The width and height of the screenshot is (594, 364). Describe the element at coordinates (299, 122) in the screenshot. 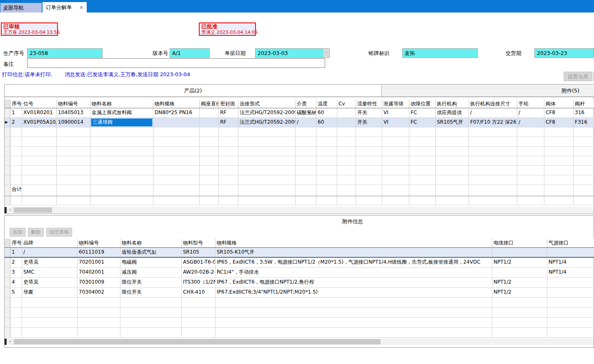

I see `table-row: ▶2XV01P05A10/10900014三通球阀RF法兰式HG/T20592-…` at that location.